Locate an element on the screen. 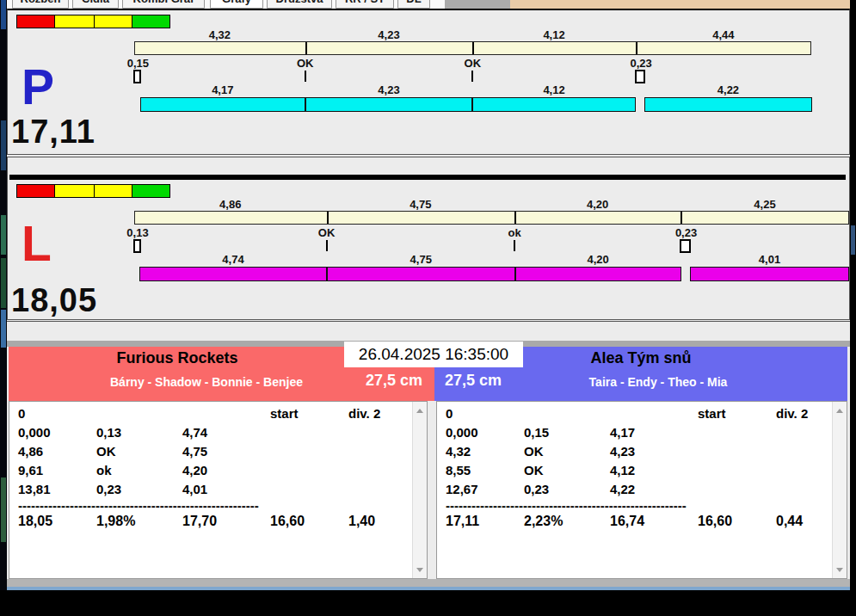 Image resolution: width=856 pixels, height=616 pixels. table-cell: 0,13 is located at coordinates (108, 432).